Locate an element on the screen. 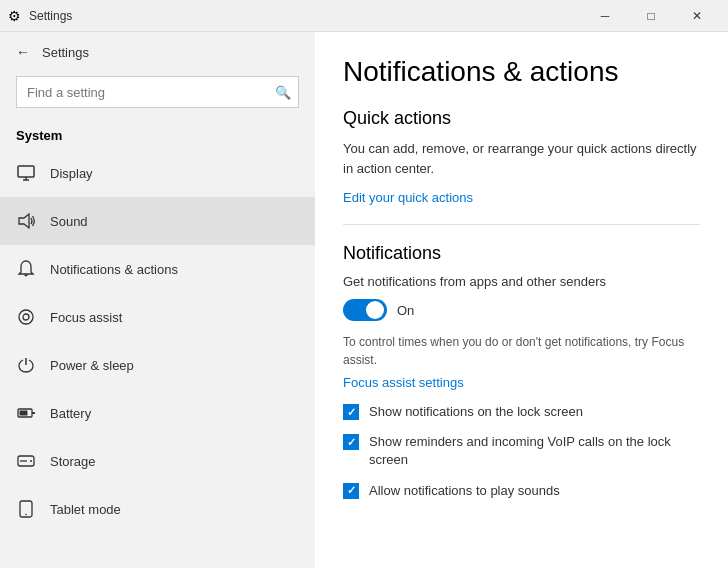  checkmark-icon-3: ✓ is located at coordinates (352, 490).